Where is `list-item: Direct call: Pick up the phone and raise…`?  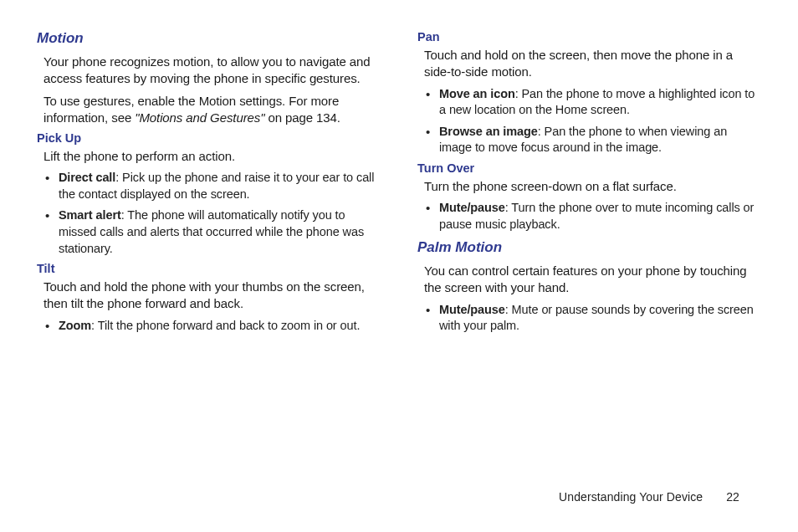 list-item: Direct call: Pick up the phone and raise… is located at coordinates (212, 186).